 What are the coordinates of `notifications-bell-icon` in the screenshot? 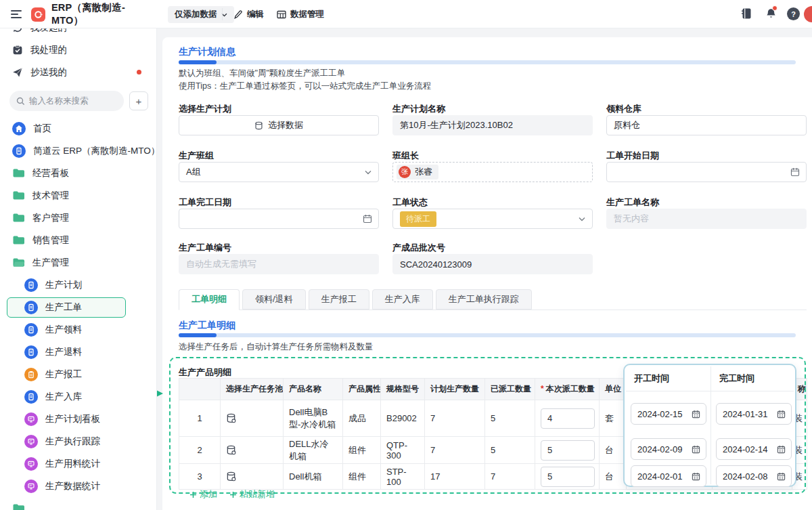 It's located at (771, 14).